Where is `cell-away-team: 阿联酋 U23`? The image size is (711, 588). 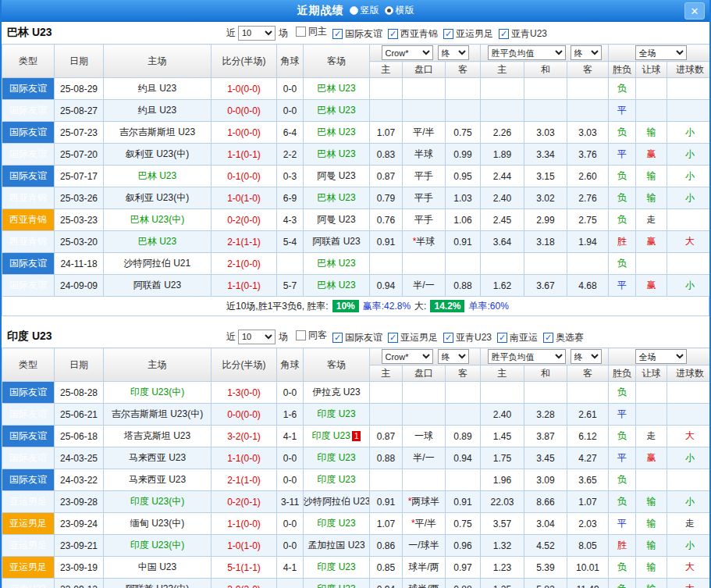
cell-away-team: 阿联酋 U23 is located at coordinates (337, 242).